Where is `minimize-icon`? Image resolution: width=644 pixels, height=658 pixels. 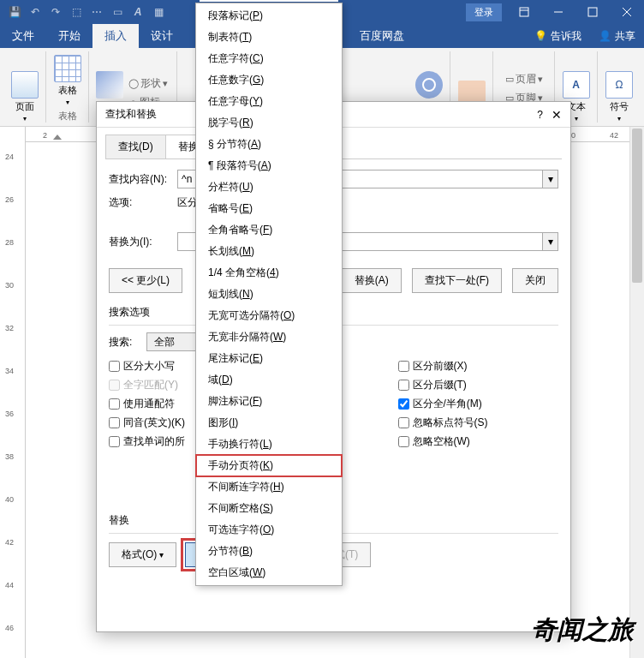 minimize-icon is located at coordinates (558, 12).